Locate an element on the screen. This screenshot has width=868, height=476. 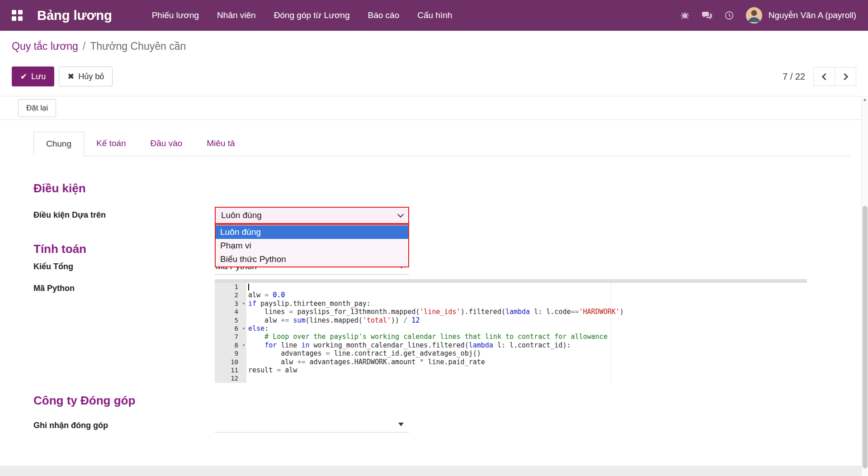
nav-menu-item-1: Nhân viên is located at coordinates (236, 15).